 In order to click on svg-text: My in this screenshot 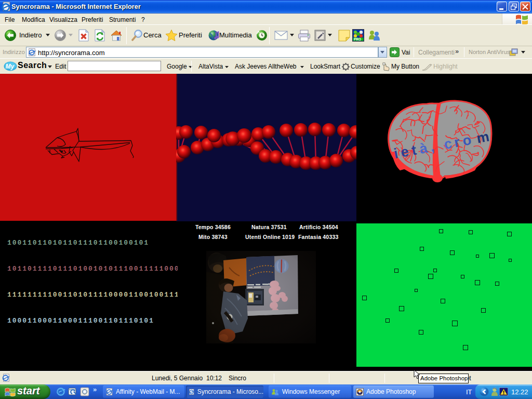, I will do `click(10, 66)`.